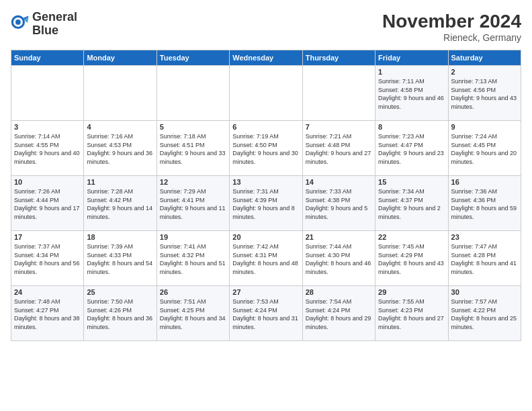 The height and width of the screenshot is (411, 532). I want to click on day-number: 11, so click(120, 182).